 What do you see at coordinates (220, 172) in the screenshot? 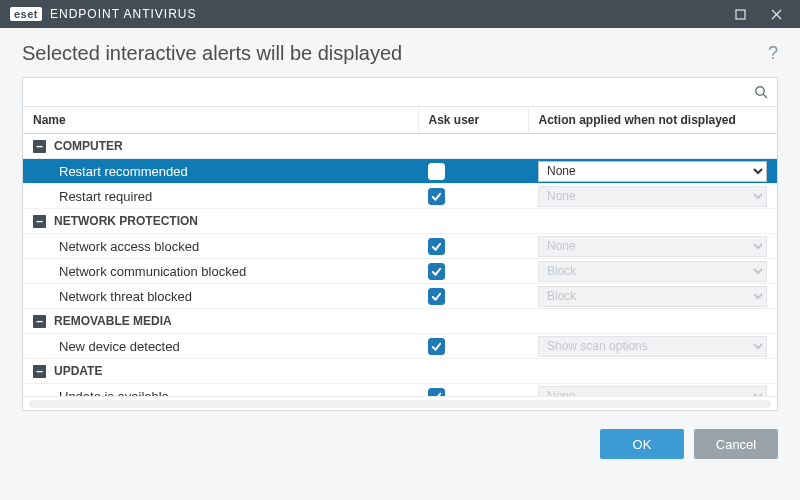
I see `alert-name: Restart recommended` at bounding box center [220, 172].